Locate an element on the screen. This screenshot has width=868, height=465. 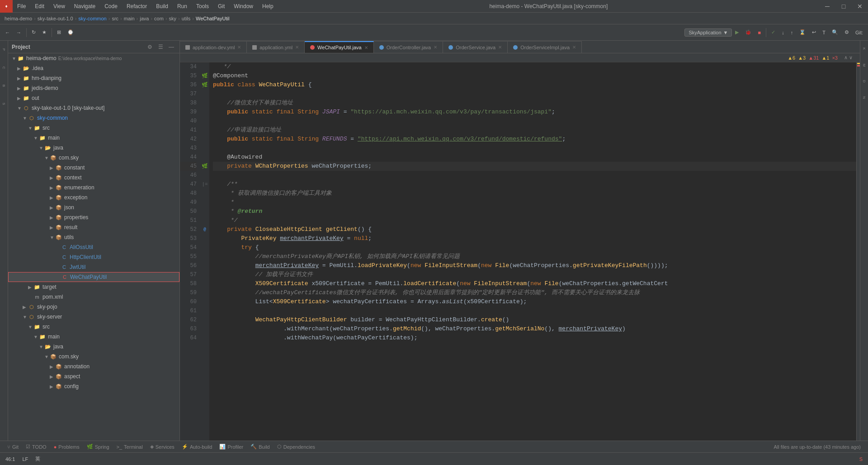
toolbar-settings: ⚙ is located at coordinates (847, 33).